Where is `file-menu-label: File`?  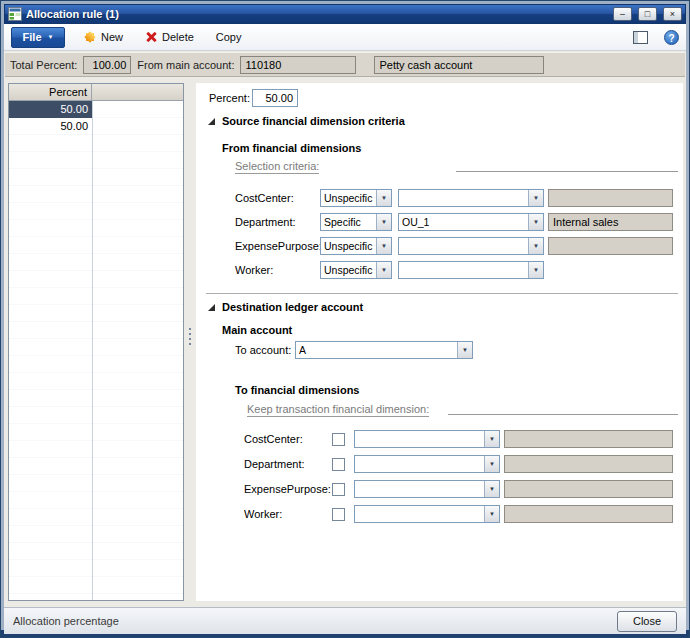
file-menu-label: File is located at coordinates (32, 37).